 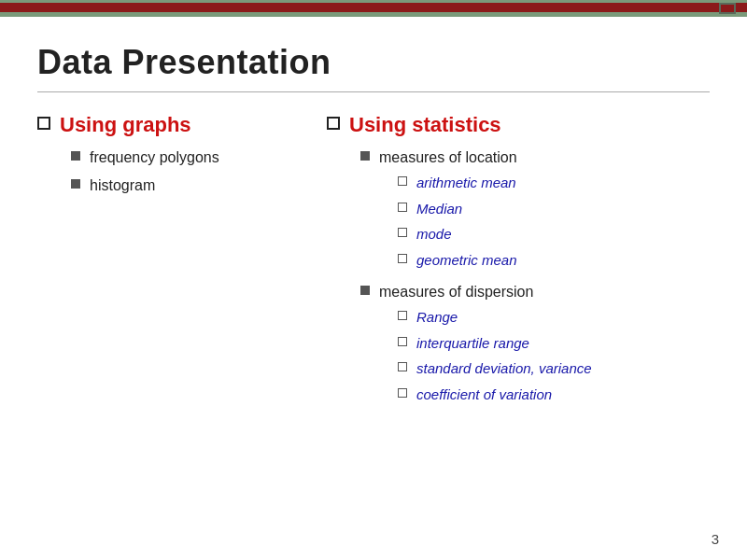 What do you see at coordinates (448, 211) in the screenshot?
I see `l2-location-group: measures of location arithmetic mean Med…` at bounding box center [448, 211].